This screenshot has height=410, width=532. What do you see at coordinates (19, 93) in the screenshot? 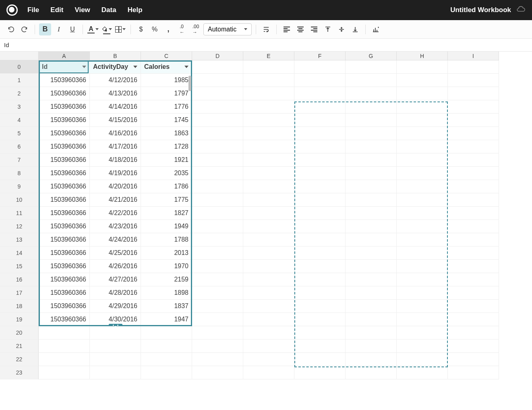
I see `row-header: 2` at bounding box center [19, 93].